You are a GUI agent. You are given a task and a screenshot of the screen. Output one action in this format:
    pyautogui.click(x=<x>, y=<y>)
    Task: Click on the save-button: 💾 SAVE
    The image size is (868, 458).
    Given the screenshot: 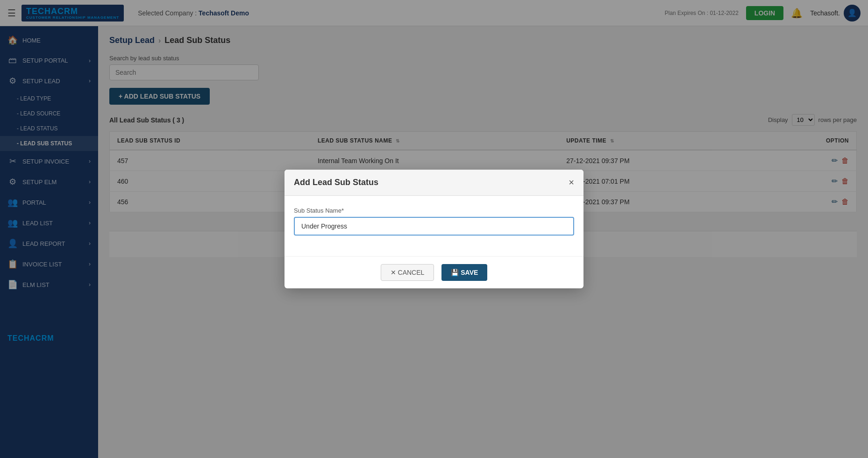 What is the action you would take?
    pyautogui.click(x=464, y=272)
    